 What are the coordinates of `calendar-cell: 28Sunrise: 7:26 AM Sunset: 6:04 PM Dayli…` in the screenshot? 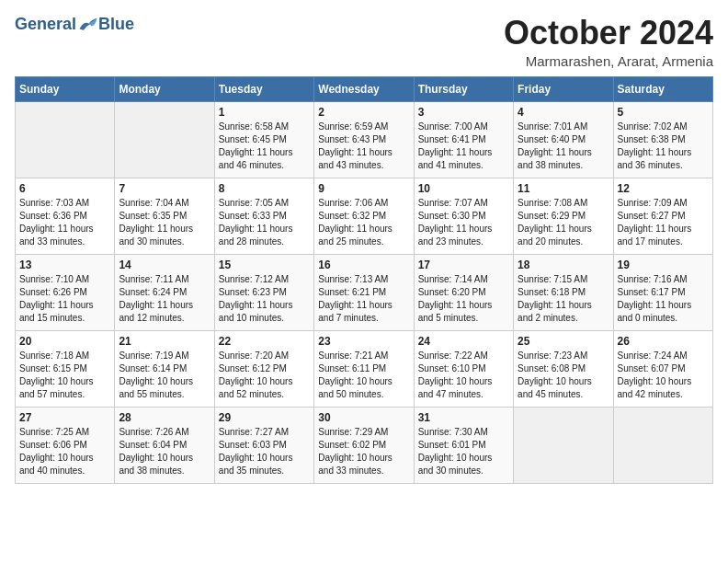 It's located at (165, 445).